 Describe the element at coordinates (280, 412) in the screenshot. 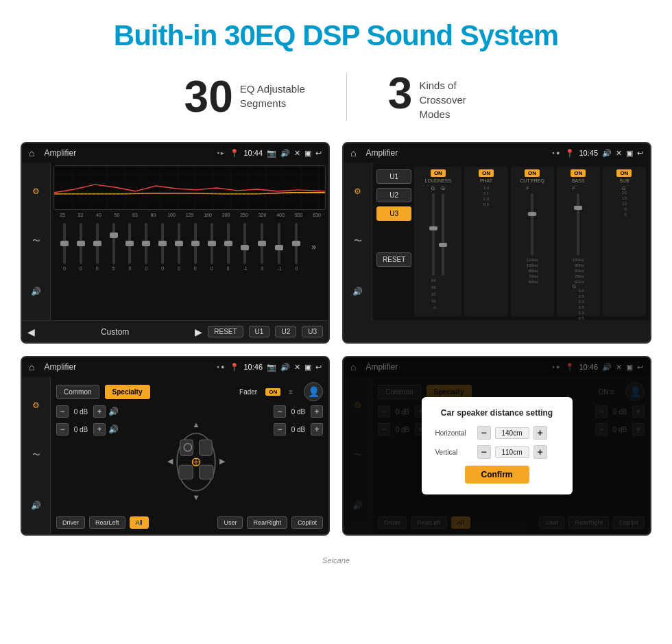

I see `right-1-minus-btn: −` at that location.